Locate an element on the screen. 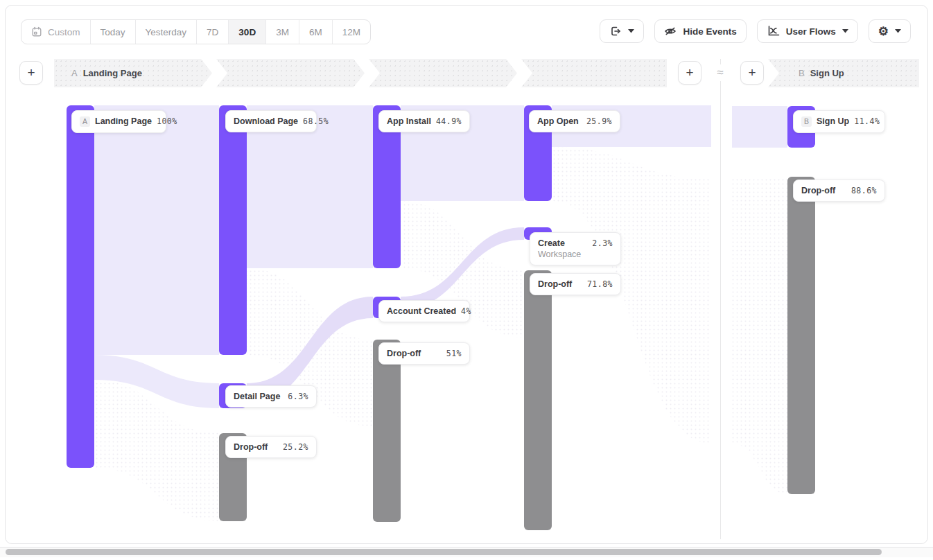  flow-node-pct: 25.9% is located at coordinates (599, 121).